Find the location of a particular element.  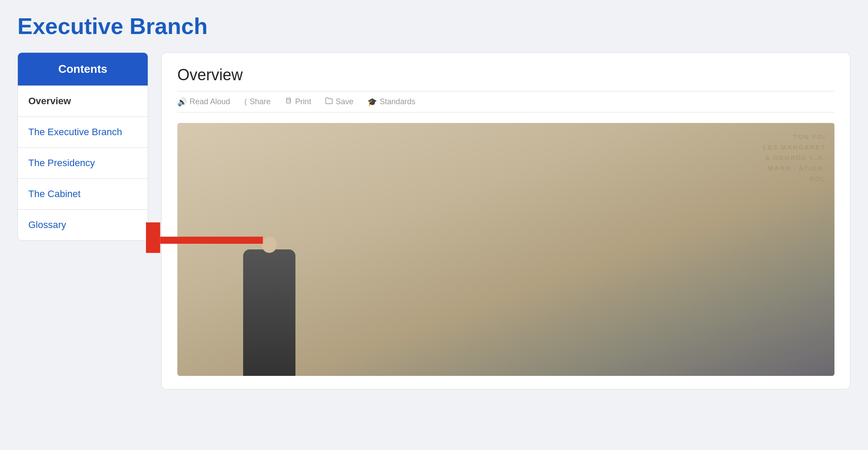

sidebar-item-label: The Cabinet is located at coordinates (54, 194).